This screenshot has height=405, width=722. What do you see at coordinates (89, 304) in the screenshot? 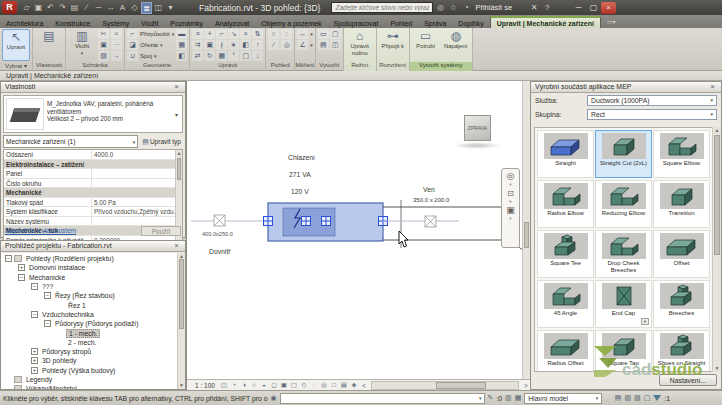
I see `tree-item: Řez 1` at bounding box center [89, 304].